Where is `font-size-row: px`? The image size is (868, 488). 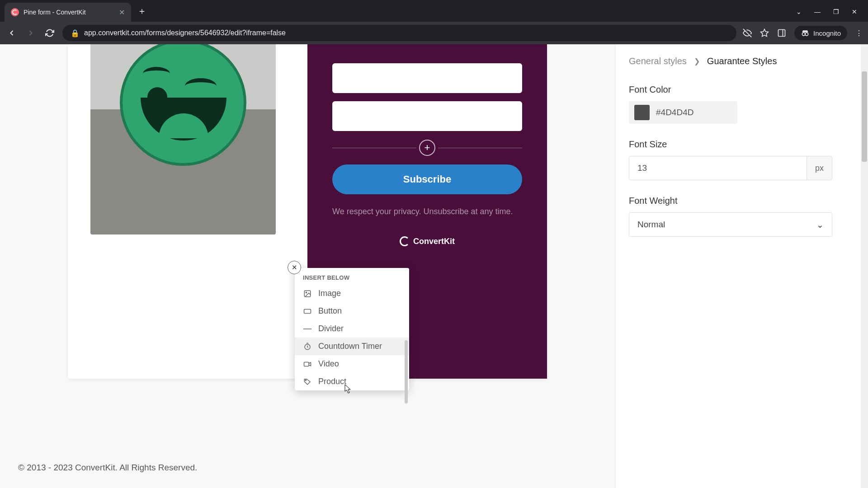 font-size-row: px is located at coordinates (731, 168).